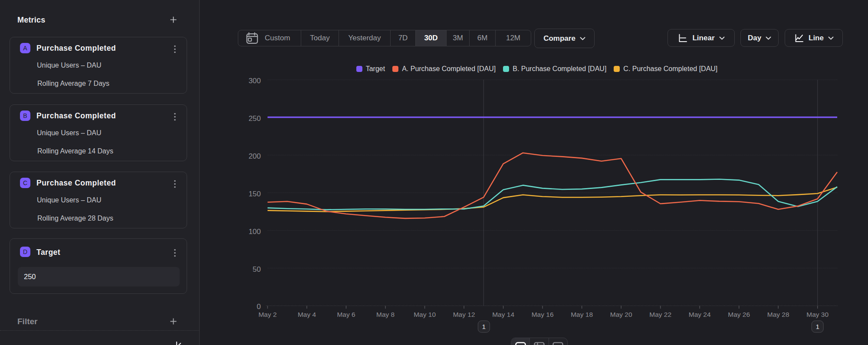 The width and height of the screenshot is (868, 345). What do you see at coordinates (818, 315) in the screenshot?
I see `svg-text: May 30` at bounding box center [818, 315].